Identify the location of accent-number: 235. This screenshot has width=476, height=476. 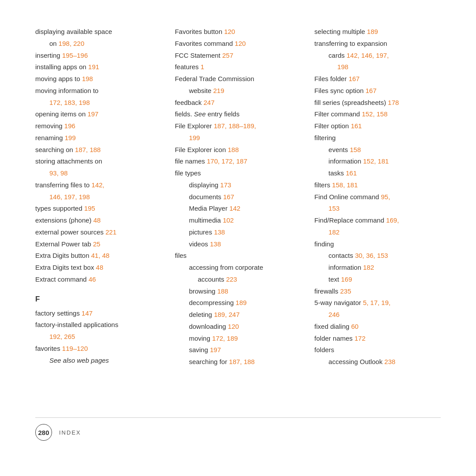
(346, 291).